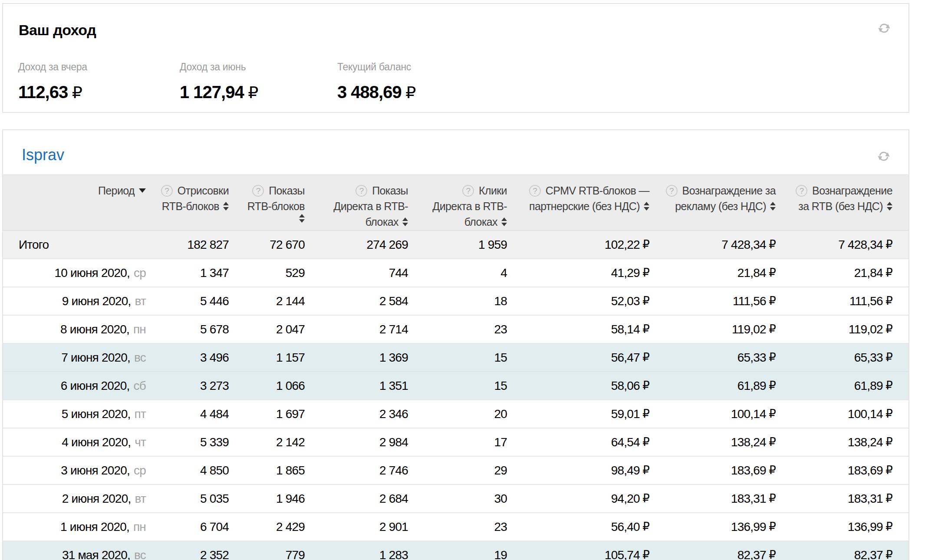 This screenshot has height=560, width=938. Describe the element at coordinates (475, 273) in the screenshot. I see `value-cell: 4` at that location.